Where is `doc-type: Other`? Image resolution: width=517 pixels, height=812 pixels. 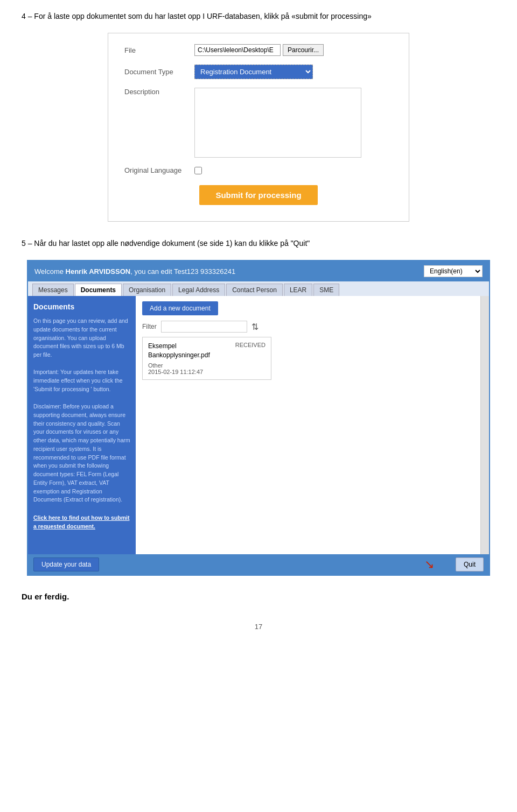 doc-type: Other is located at coordinates (207, 365).